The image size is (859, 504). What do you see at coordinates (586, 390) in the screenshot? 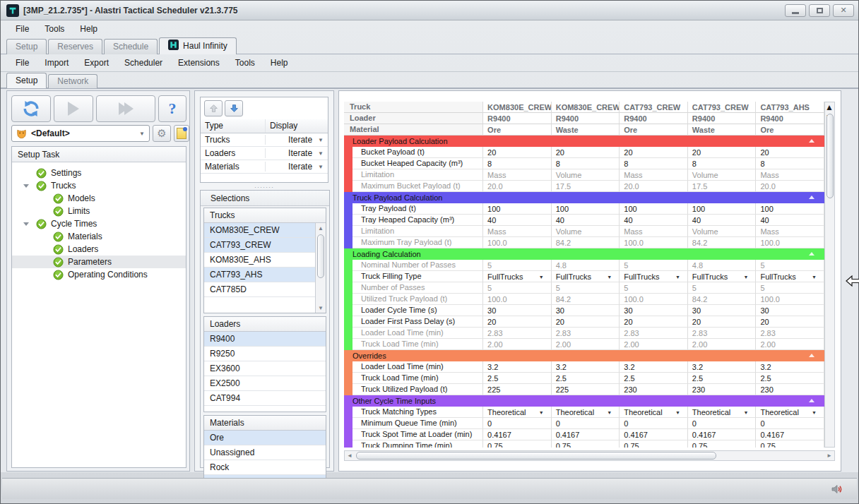
I see `grid-cell: 225` at bounding box center [586, 390].